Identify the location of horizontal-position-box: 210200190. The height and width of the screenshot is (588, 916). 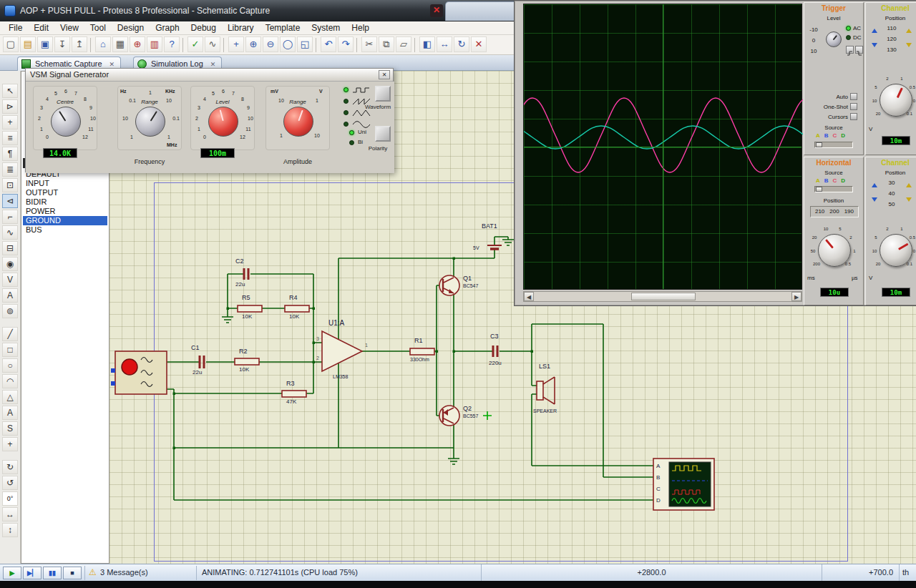
(834, 212).